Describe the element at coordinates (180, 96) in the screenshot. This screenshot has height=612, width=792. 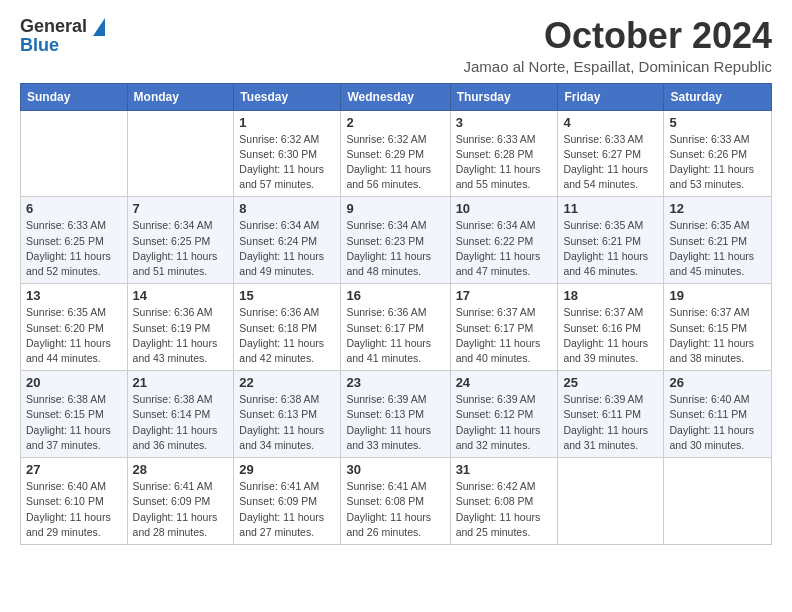
I see `calendar-header-monday: Monday` at that location.